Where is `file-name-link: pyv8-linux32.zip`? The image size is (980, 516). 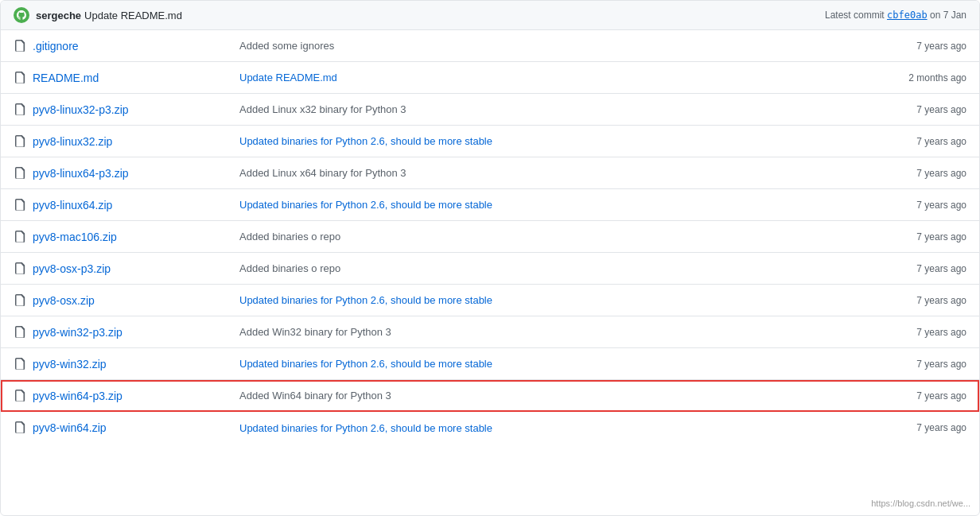 file-name-link: pyv8-linux32.zip is located at coordinates (72, 142).